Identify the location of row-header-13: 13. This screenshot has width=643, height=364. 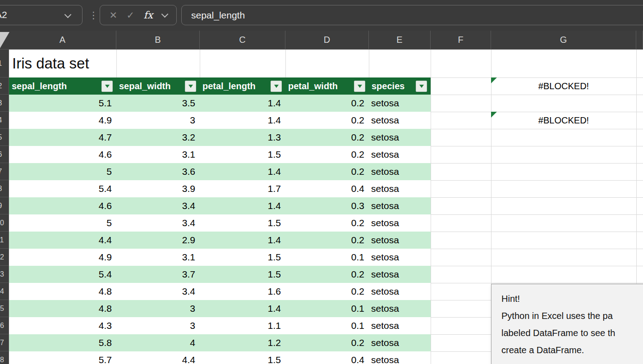
(5, 274).